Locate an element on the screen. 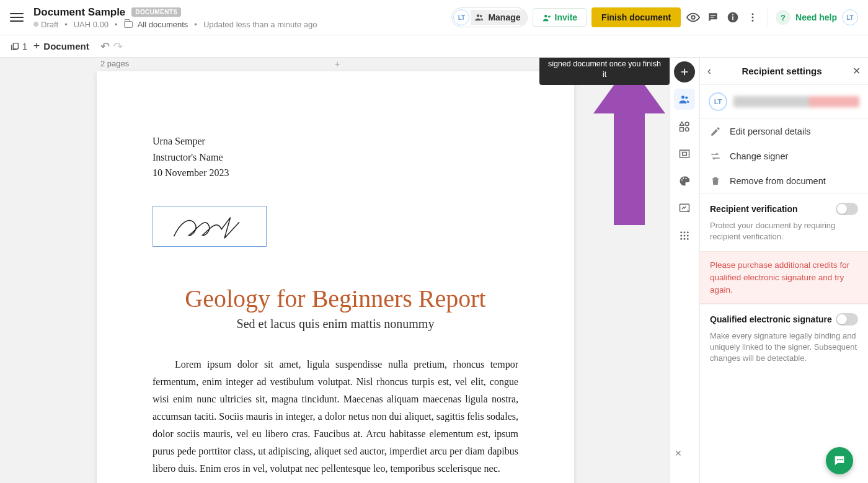  doc-author: Urna Semper is located at coordinates (335, 141).